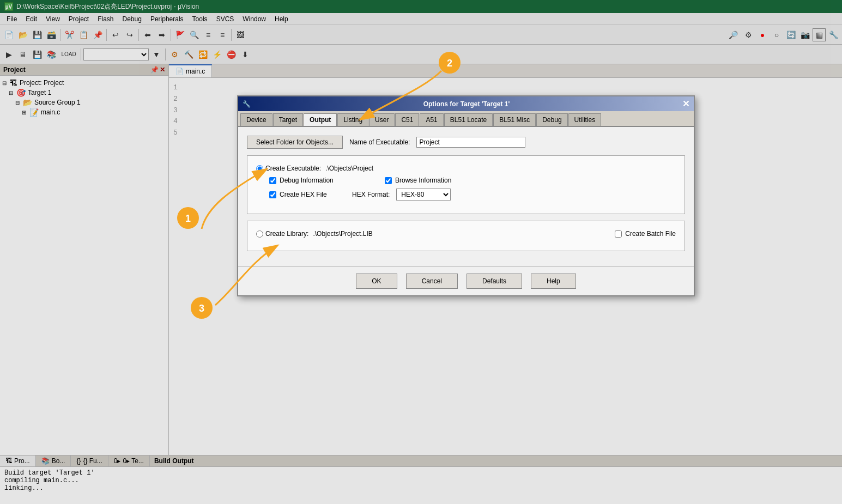  What do you see at coordinates (552, 120) in the screenshot?
I see `dialog-tab-debug: Debug` at bounding box center [552, 120].